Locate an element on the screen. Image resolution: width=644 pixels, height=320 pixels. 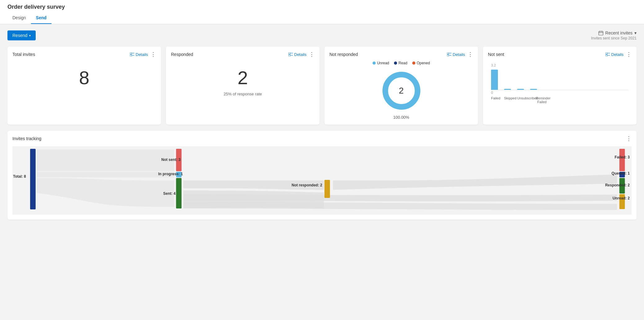
recent-invites-button: Recent invites ▾ Invites sent since Sep … is located at coordinates (614, 35).